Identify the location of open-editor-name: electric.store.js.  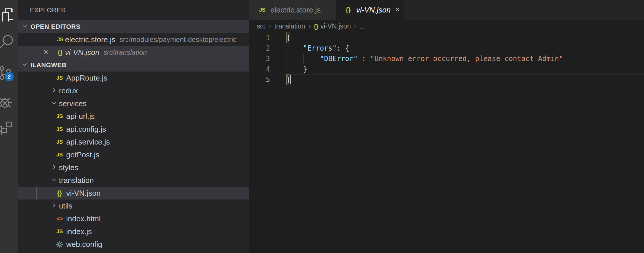
(90, 40).